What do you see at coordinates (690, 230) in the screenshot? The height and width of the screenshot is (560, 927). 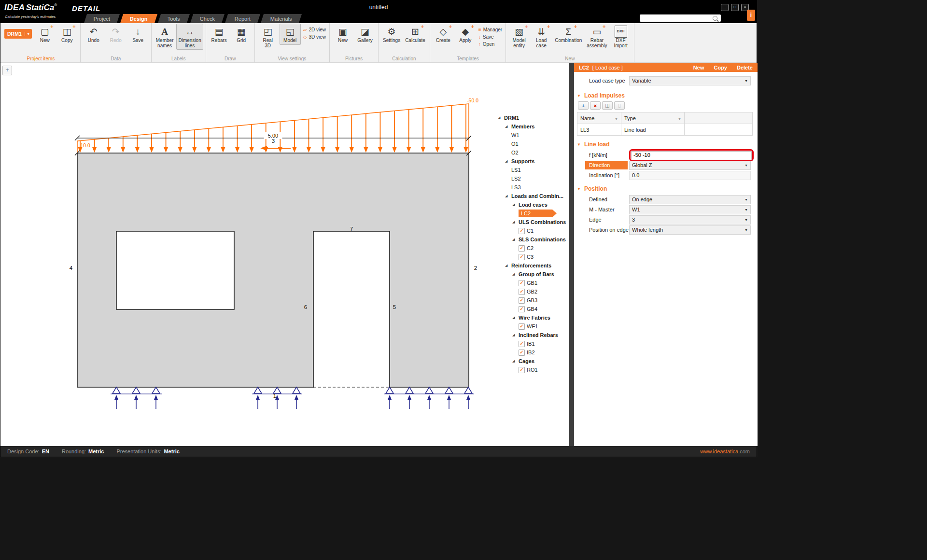 I see `position-on-edge-dropdown: Whole length ▼` at bounding box center [690, 230].